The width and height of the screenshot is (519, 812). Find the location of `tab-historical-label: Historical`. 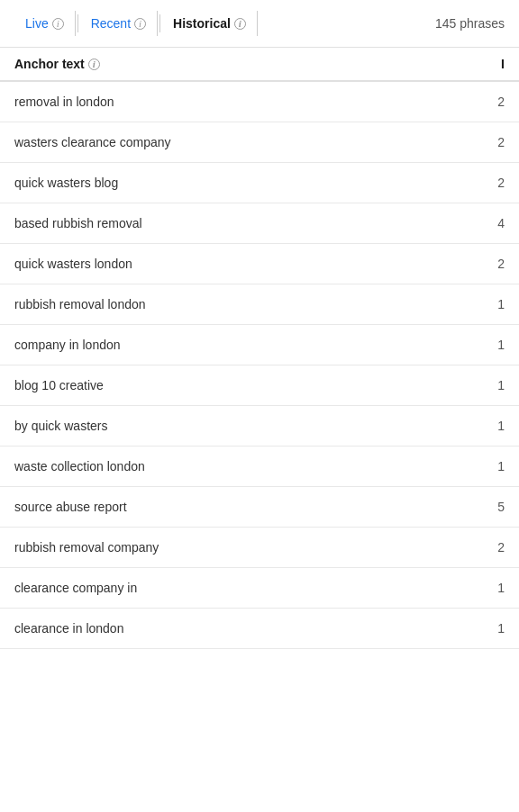

tab-historical-label: Historical is located at coordinates (202, 23).